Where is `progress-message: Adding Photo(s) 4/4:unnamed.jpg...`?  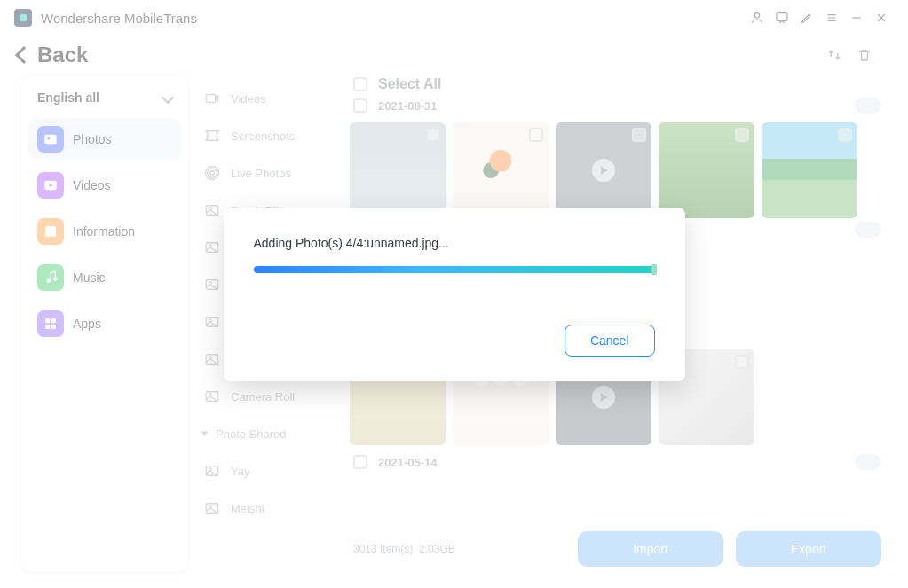 progress-message: Adding Photo(s) 4/4:unnamed.jpg... is located at coordinates (454, 243).